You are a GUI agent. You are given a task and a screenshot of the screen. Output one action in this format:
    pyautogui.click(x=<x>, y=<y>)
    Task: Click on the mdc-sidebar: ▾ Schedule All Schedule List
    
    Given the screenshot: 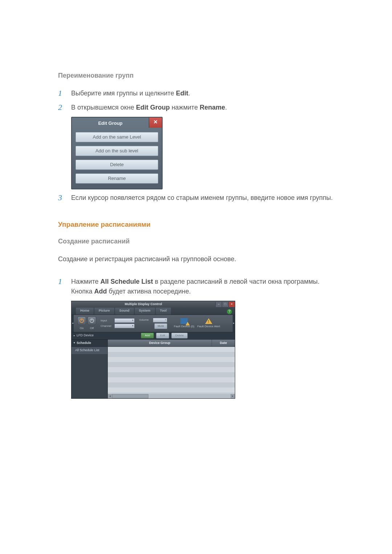 What is the action you would take?
    pyautogui.click(x=90, y=369)
    